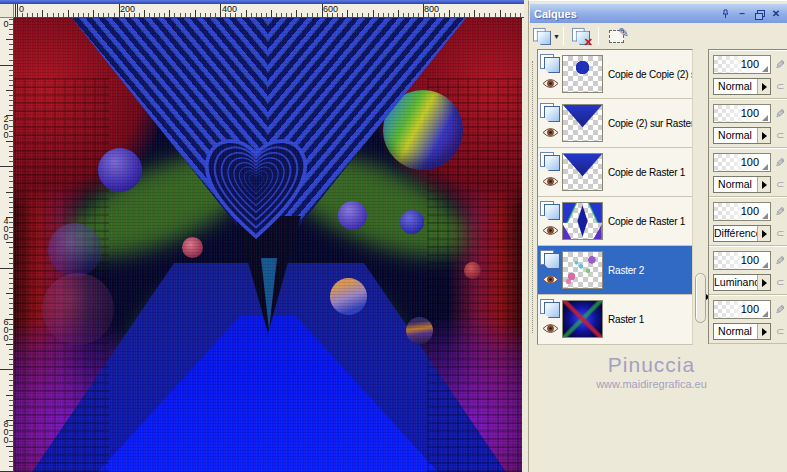 Image resolution: width=787 pixels, height=472 pixels. Describe the element at coordinates (658, 36) in the screenshot. I see `palette-toolbar: ▼ ✕ ✎` at that location.